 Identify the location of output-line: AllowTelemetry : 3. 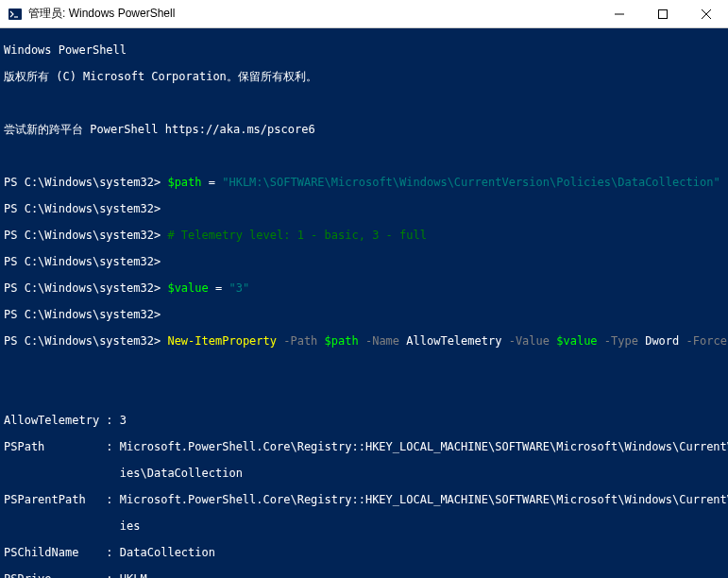
(364, 420).